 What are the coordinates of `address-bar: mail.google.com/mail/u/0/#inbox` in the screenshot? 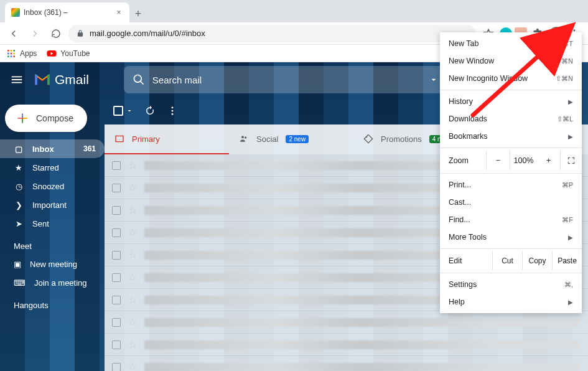 It's located at (273, 34).